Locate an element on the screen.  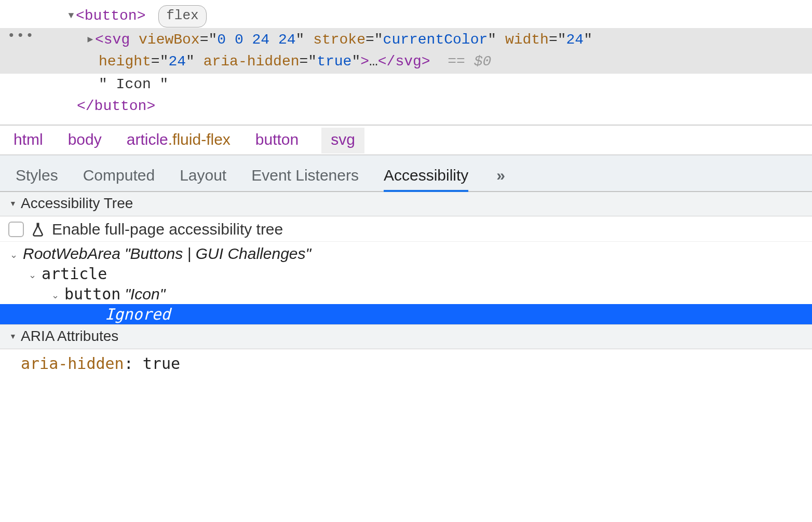
breadcrumb-item: html is located at coordinates (28, 140).